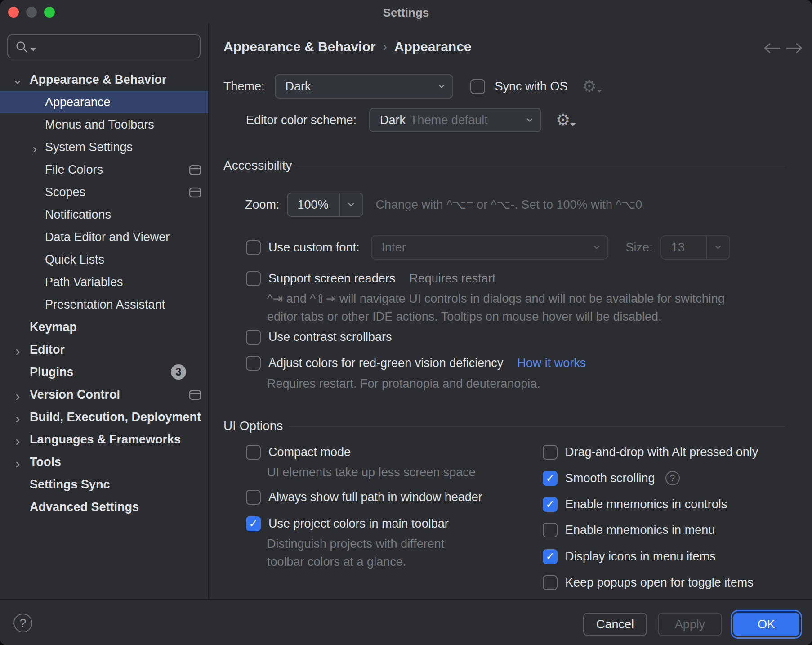 This screenshot has width=812, height=645. What do you see at coordinates (695, 247) in the screenshot?
I see `font-size-select: 13` at bounding box center [695, 247].